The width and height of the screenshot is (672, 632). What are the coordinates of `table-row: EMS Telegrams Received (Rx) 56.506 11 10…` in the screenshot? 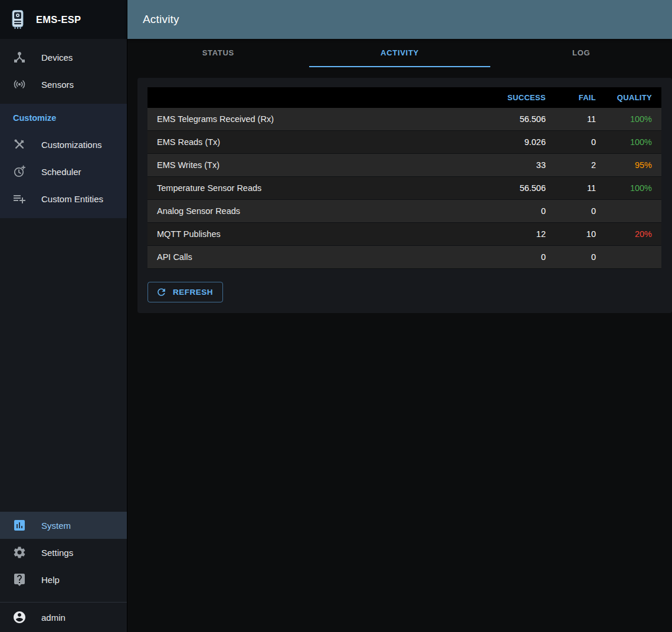 It's located at (405, 119).